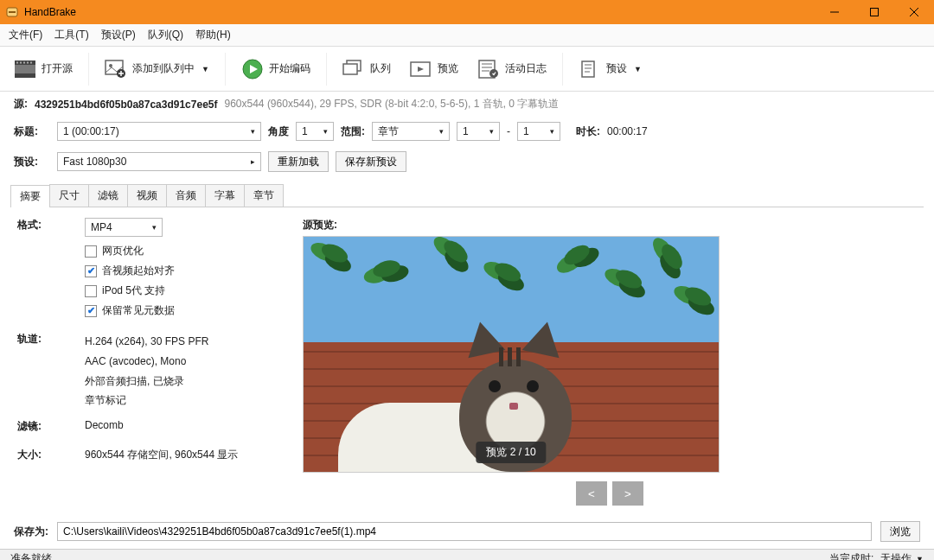  What do you see at coordinates (467, 104) in the screenshot?
I see `source-row: 源: 4329251b4bd6f05b0a87ca3d91c7ee5f 960x…` at bounding box center [467, 104].